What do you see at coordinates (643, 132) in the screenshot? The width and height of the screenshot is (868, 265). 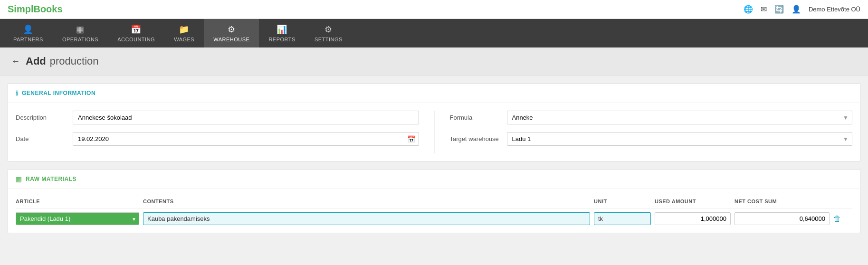 I see `form-right-col: Formula Anneke ▼ Target warehouse Ladu 1` at bounding box center [643, 132].